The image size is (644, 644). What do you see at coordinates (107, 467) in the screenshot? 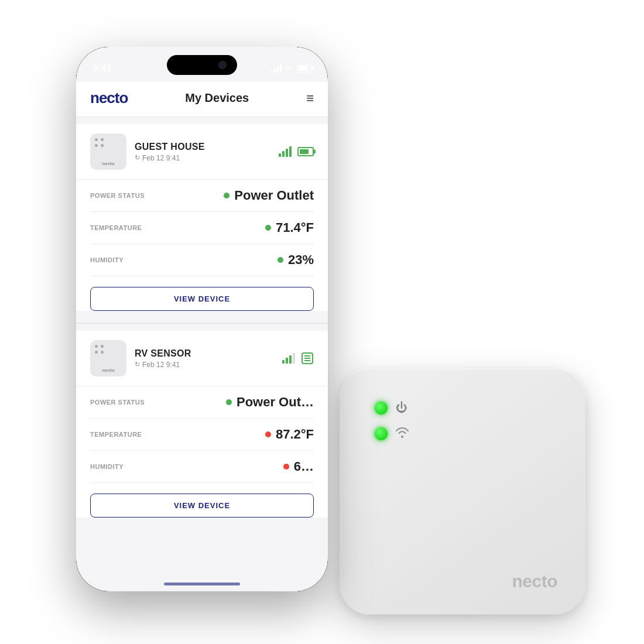
I see `stat-label-humidity-rv: HUMIDITY` at bounding box center [107, 467].